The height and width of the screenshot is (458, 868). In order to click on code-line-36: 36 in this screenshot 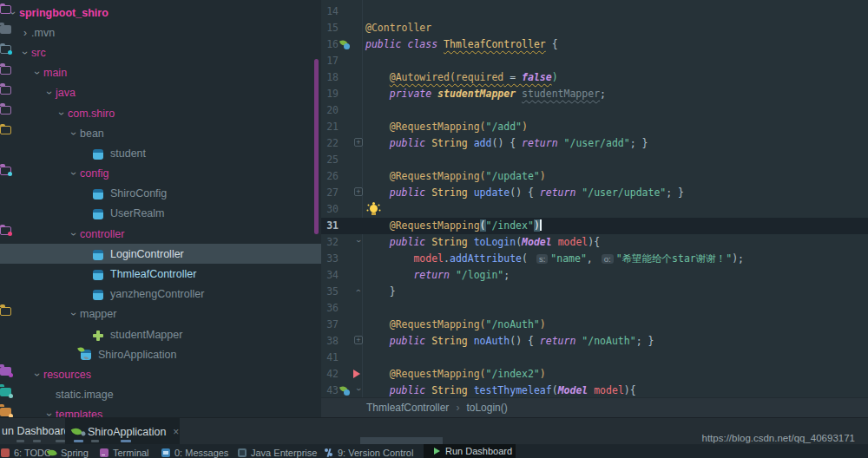, I will do `click(595, 309)`.